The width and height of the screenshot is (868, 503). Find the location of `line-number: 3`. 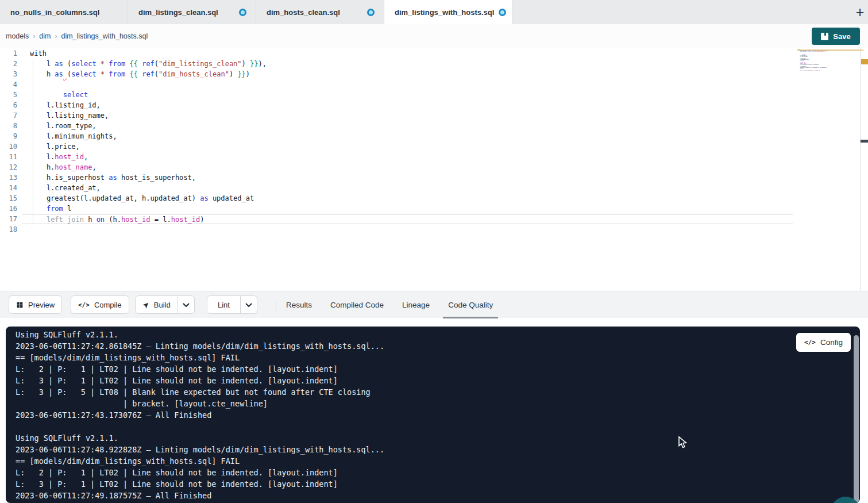

line-number: 3 is located at coordinates (9, 74).